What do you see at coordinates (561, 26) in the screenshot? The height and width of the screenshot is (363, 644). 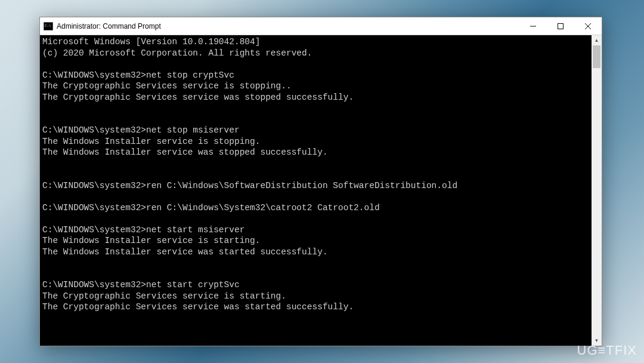 I see `maximize-button` at bounding box center [561, 26].